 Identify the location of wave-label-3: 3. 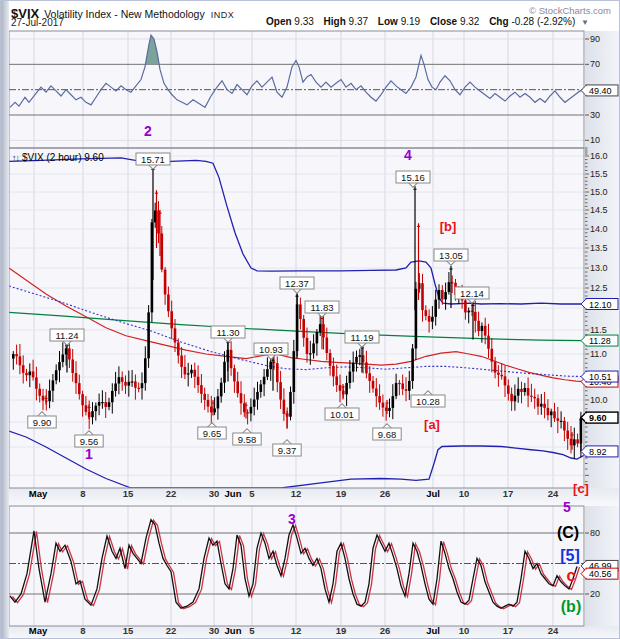
(292, 519).